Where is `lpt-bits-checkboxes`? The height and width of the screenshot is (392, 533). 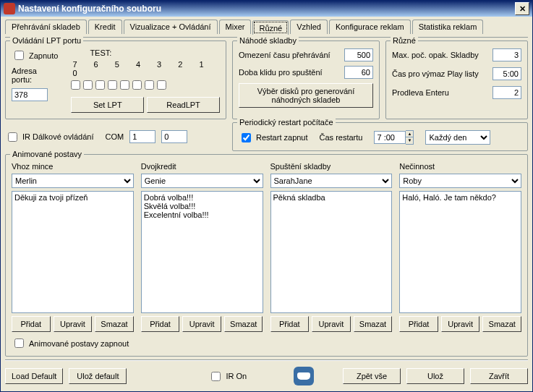
lpt-bits-checkboxes is located at coordinates (145, 85).